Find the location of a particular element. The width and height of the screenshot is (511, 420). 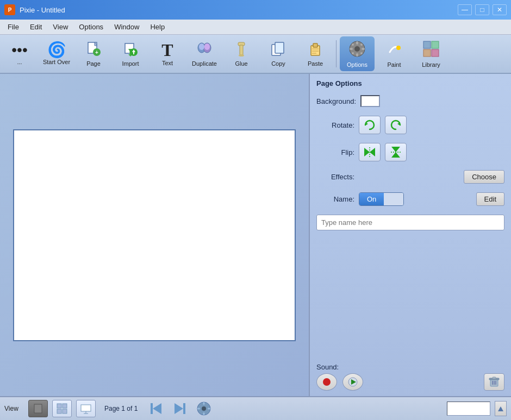

next-page-button is located at coordinates (180, 409).